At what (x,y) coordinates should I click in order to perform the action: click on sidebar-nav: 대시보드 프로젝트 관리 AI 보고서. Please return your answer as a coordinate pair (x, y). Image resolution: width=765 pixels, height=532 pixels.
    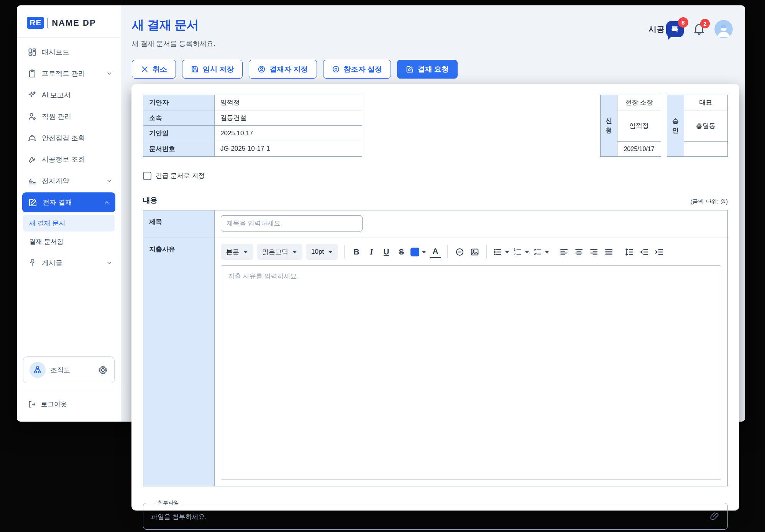
    Looking at the image, I should click on (69, 158).